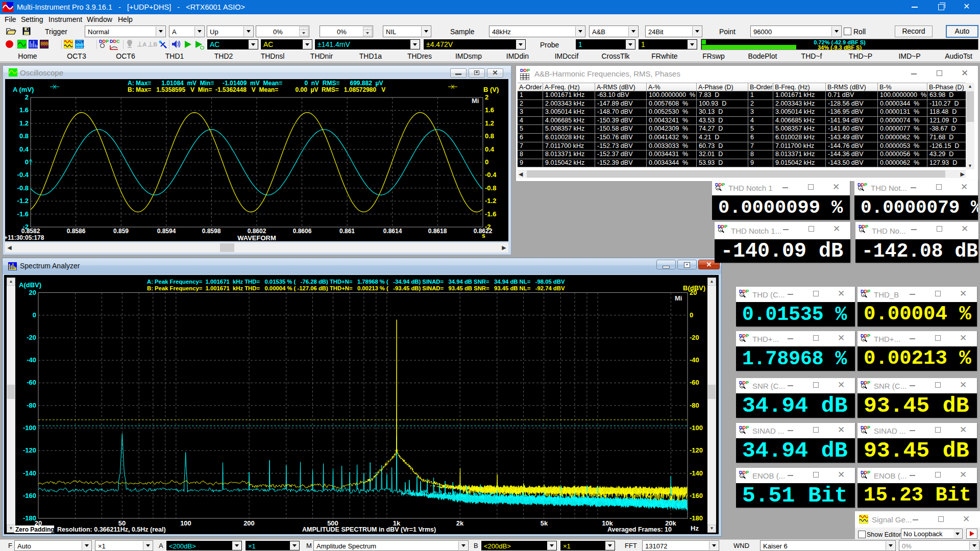  Describe the element at coordinates (256, 90) in the screenshot. I see `svg-text:B: Max= 1.5358595 V Min=: B: Max= 1.5358595 V Min= -1.5362448 V Me…` at that location.